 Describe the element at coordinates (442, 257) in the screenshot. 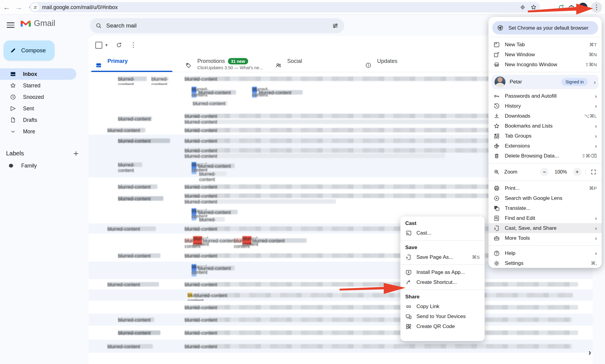

I see `submenu-item-label: Save Page As...` at that location.